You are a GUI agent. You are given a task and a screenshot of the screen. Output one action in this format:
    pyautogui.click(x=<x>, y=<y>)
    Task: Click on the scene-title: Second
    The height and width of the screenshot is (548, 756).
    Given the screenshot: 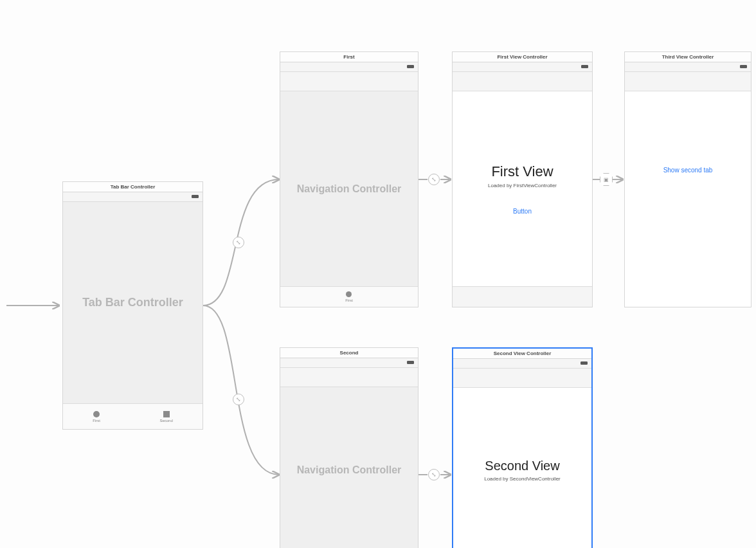 What is the action you would take?
    pyautogui.click(x=349, y=353)
    